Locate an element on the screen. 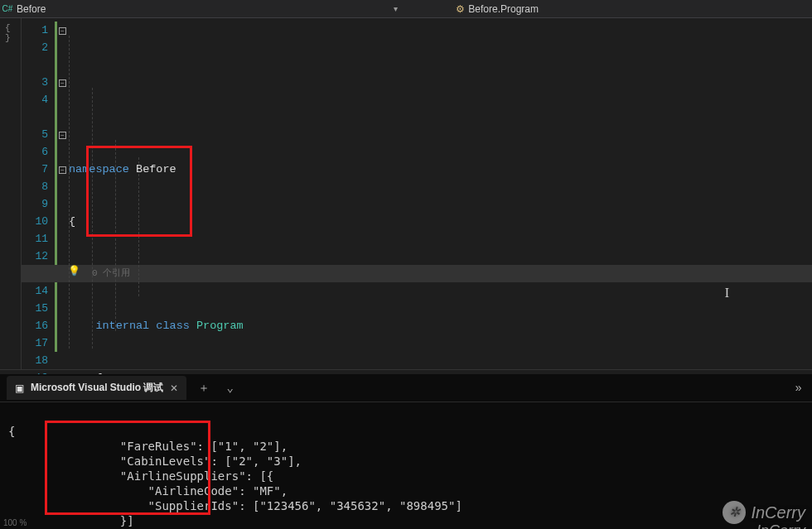 The image size is (812, 529). panel-overflow-chevron-icon: » is located at coordinates (804, 388).